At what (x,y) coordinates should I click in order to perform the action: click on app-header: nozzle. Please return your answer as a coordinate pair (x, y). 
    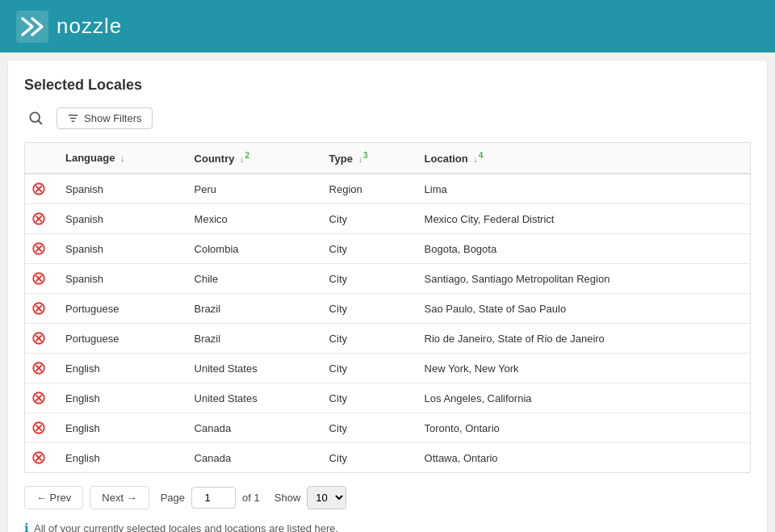
    Looking at the image, I should click on (388, 26).